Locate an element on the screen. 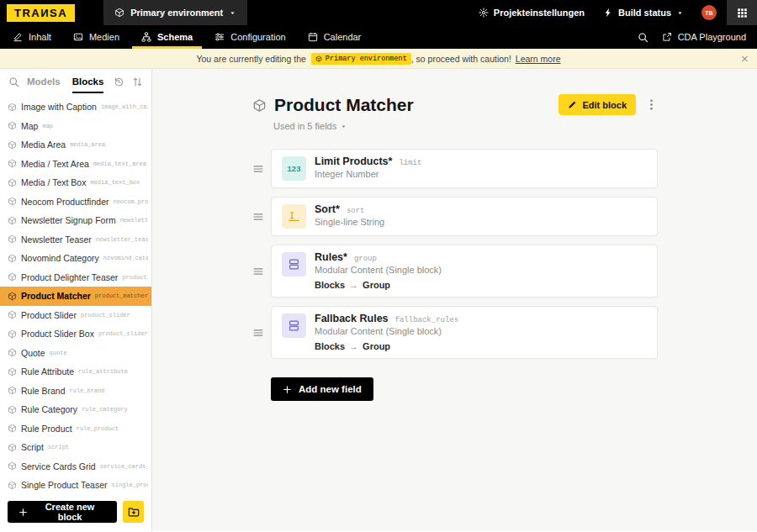  field-type: Integer Number is located at coordinates (368, 174).